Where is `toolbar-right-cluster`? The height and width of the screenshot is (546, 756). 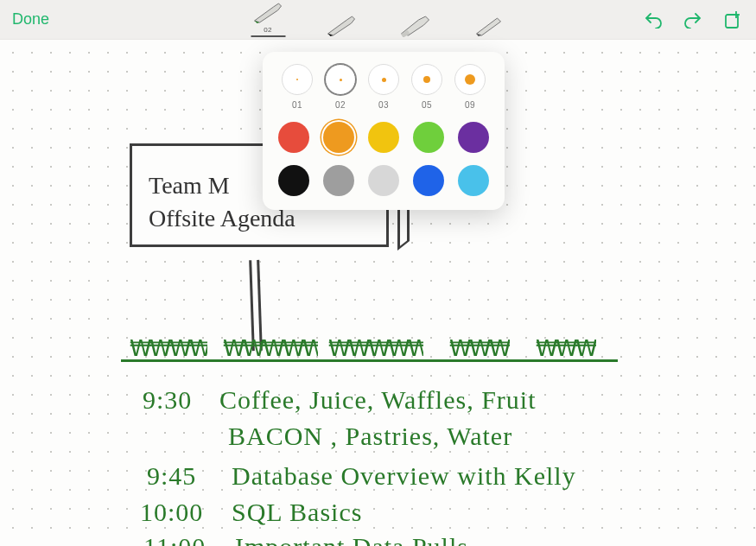
toolbar-right-cluster is located at coordinates (700, 20).